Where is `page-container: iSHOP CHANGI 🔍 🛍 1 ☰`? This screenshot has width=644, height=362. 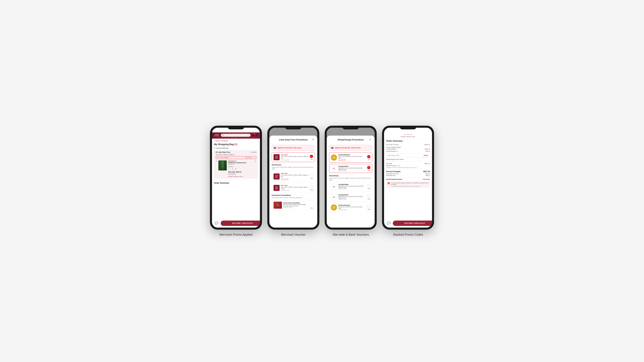
page-container: iSHOP CHANGI 🔍 🛍 1 ☰ is located at coordinates (322, 181).